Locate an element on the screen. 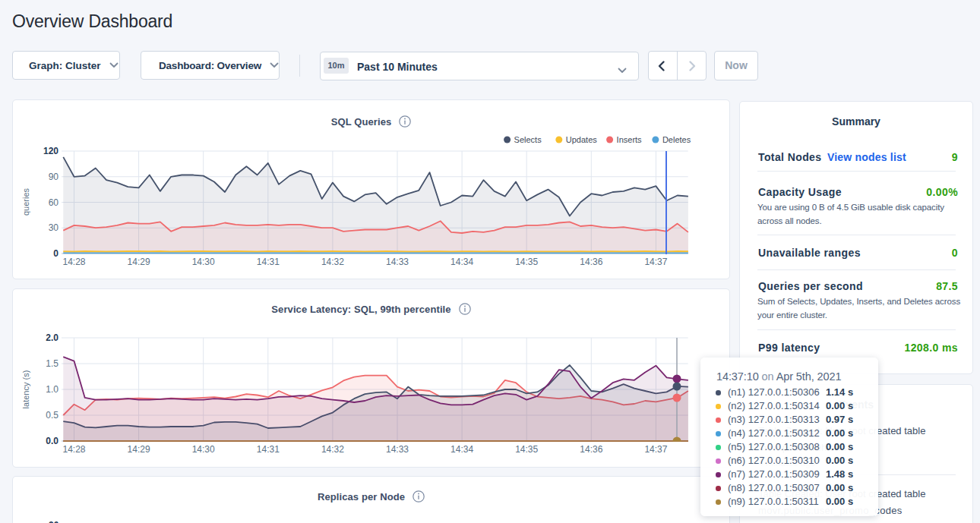 Image resolution: width=980 pixels, height=523 pixels. svg-text: queries is located at coordinates (26, 202).